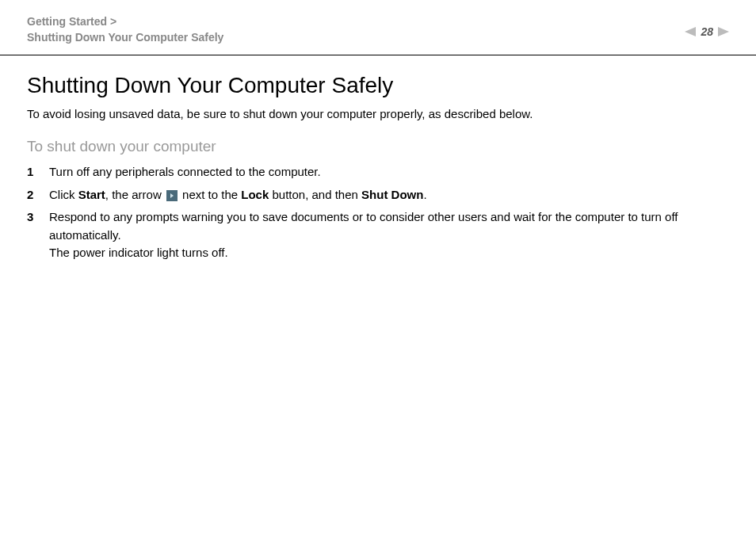 The width and height of the screenshot is (756, 534). What do you see at coordinates (255, 195) in the screenshot?
I see `bold-text: Lock` at bounding box center [255, 195].